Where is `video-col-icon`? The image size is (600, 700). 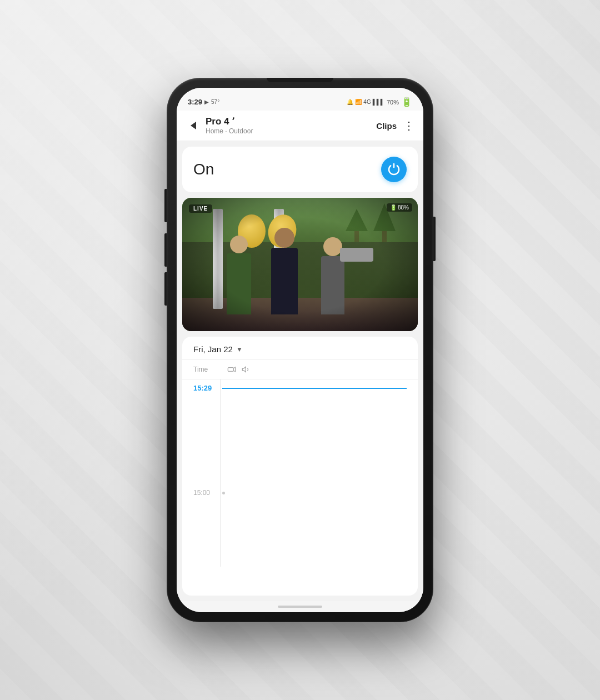
video-col-icon is located at coordinates (232, 369).